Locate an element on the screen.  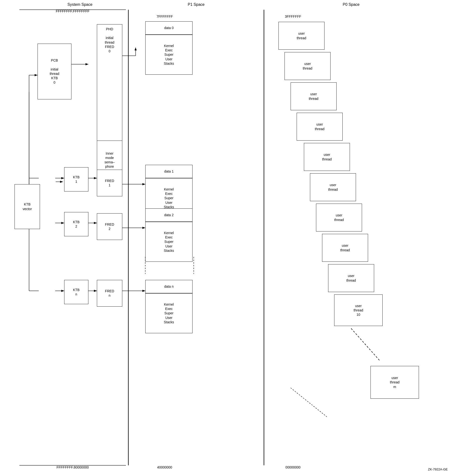
datan-box: data n is located at coordinates (169, 286).